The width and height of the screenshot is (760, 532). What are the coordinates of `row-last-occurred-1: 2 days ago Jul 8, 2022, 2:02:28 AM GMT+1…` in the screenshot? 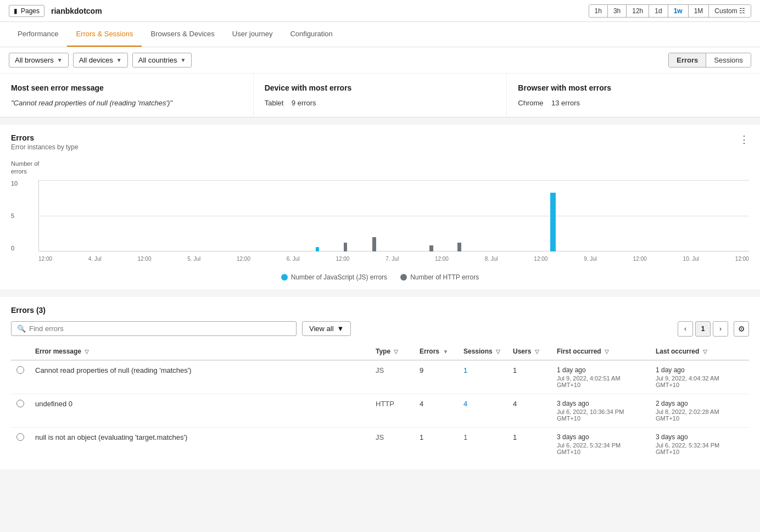 It's located at (700, 411).